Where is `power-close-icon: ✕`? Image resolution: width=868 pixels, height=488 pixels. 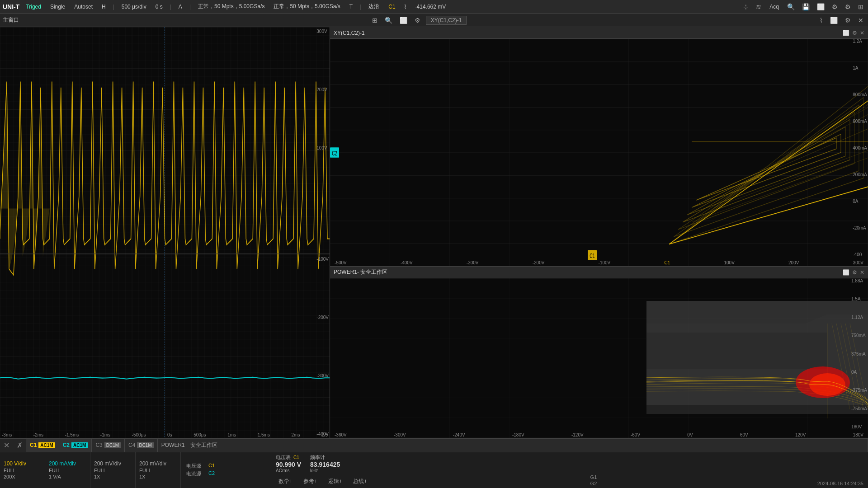
power-close-icon: ✕ is located at coordinates (862, 272).